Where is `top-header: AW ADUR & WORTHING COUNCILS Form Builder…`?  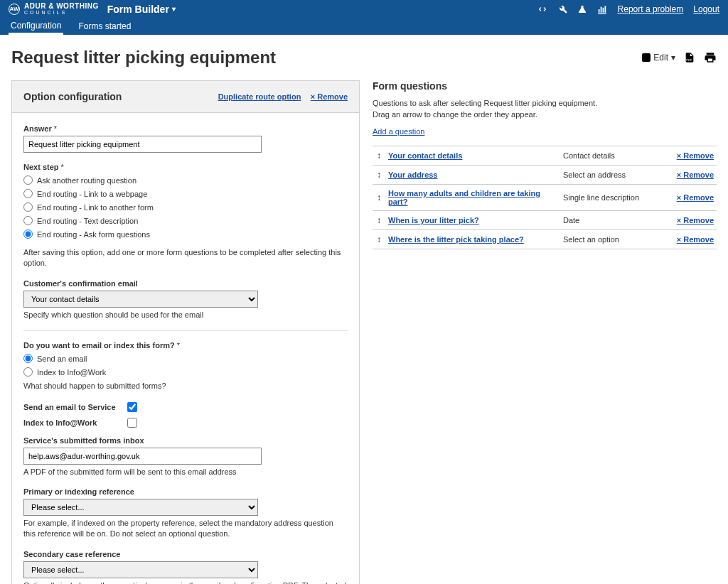 top-header: AW ADUR & WORTHING COUNCILS Form Builder… is located at coordinates (364, 9).